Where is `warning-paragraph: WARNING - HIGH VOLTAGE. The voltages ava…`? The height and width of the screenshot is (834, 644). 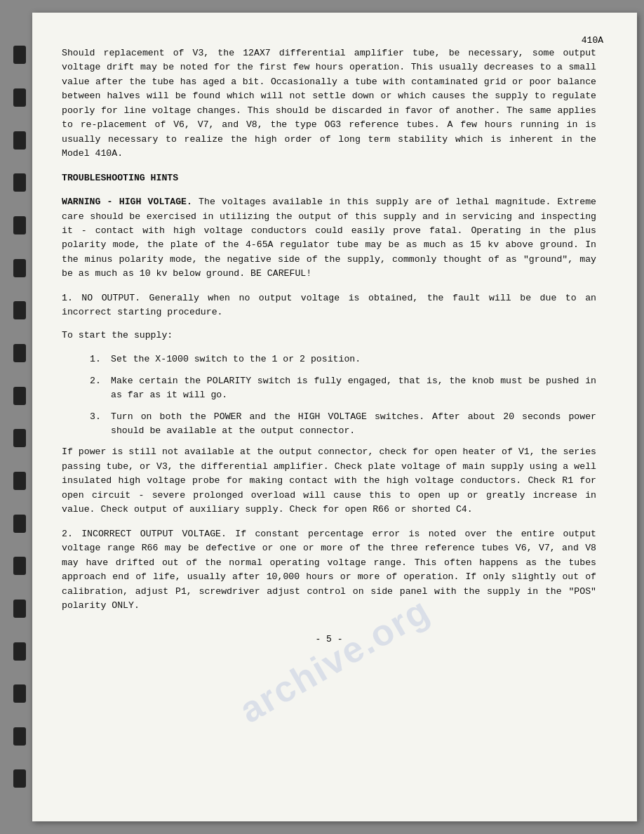
warning-paragraph: WARNING - HIGH VOLTAGE. The voltages ava… is located at coordinates (329, 239).